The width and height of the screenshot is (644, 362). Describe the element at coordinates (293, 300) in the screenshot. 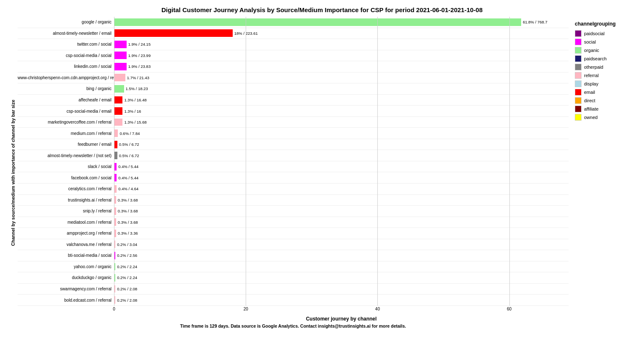

I see `bar-row: bold.edcast.com / referral0.2% / 2.08` at that location.